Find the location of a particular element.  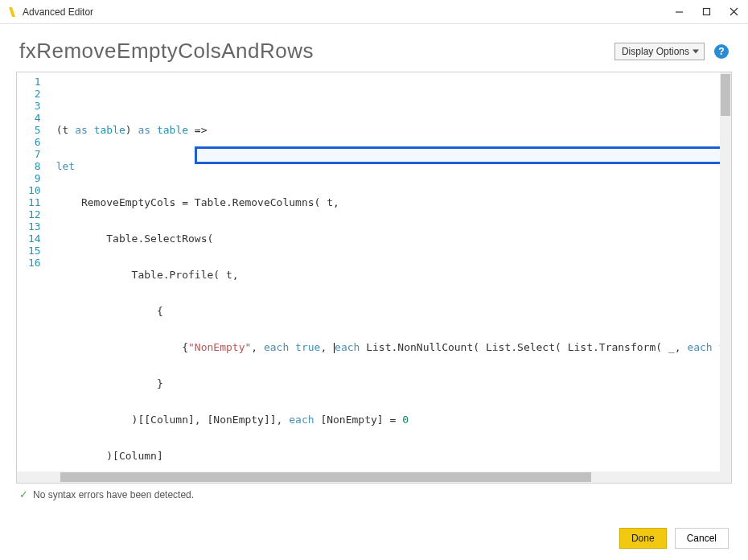

vertical-scrollbar is located at coordinates (725, 278).